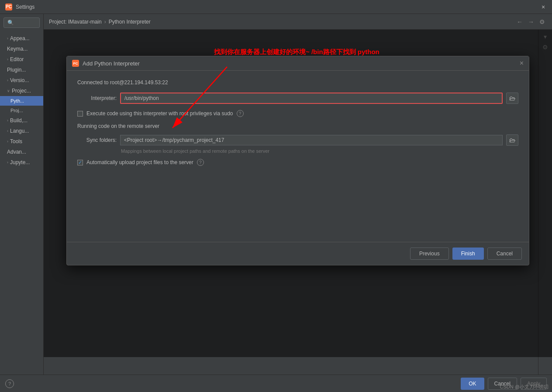 The image size is (552, 392). I want to click on sidebar-item-plugins: Plugin..., so click(22, 70).